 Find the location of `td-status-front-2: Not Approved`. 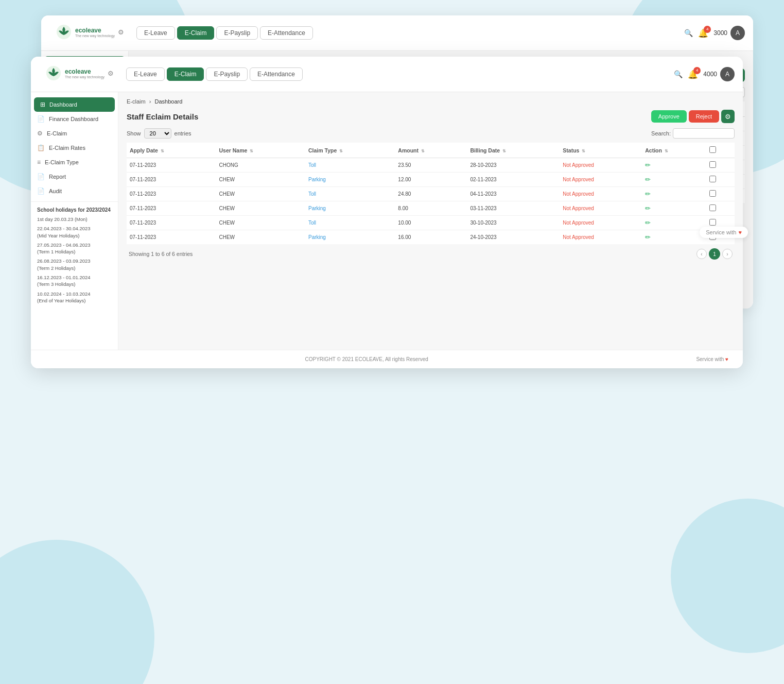

td-status-front-2: Not Approved is located at coordinates (601, 194).